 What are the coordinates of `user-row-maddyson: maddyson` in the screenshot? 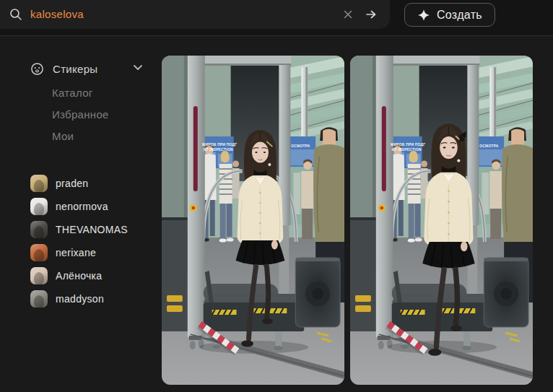 It's located at (81, 299).